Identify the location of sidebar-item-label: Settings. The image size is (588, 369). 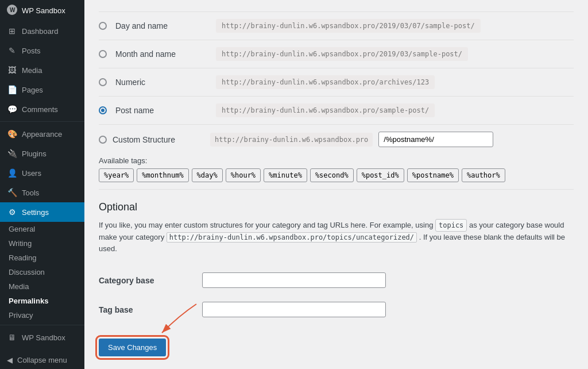
(36, 213).